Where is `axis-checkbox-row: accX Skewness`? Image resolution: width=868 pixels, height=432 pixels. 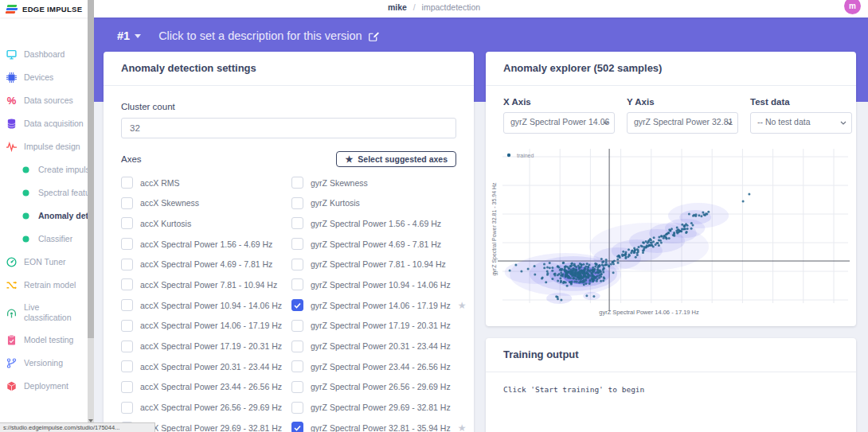
axis-checkbox-row: accX Skewness is located at coordinates (201, 204).